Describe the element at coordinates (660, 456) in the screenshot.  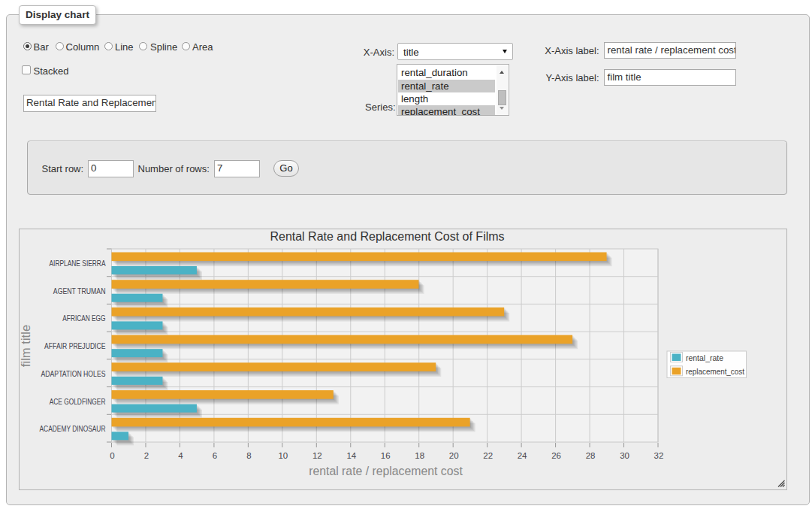
I see `svg-text: 32` at that location.